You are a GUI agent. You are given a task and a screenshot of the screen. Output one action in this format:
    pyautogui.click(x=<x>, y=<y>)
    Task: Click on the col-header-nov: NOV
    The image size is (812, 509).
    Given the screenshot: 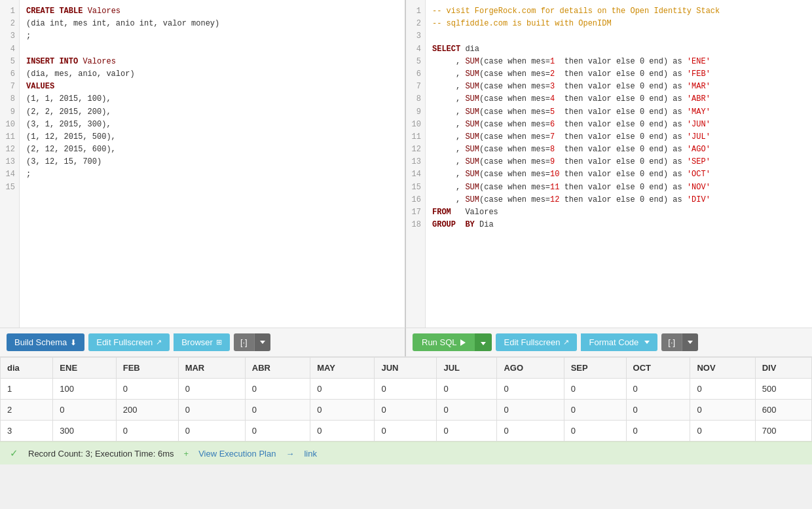 What is the action you would take?
    pyautogui.click(x=723, y=368)
    